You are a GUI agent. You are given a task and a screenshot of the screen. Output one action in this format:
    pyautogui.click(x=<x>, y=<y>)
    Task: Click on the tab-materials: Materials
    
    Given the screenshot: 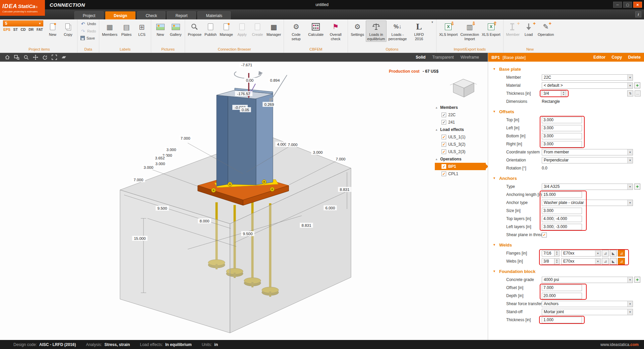 What is the action you would take?
    pyautogui.click(x=214, y=15)
    